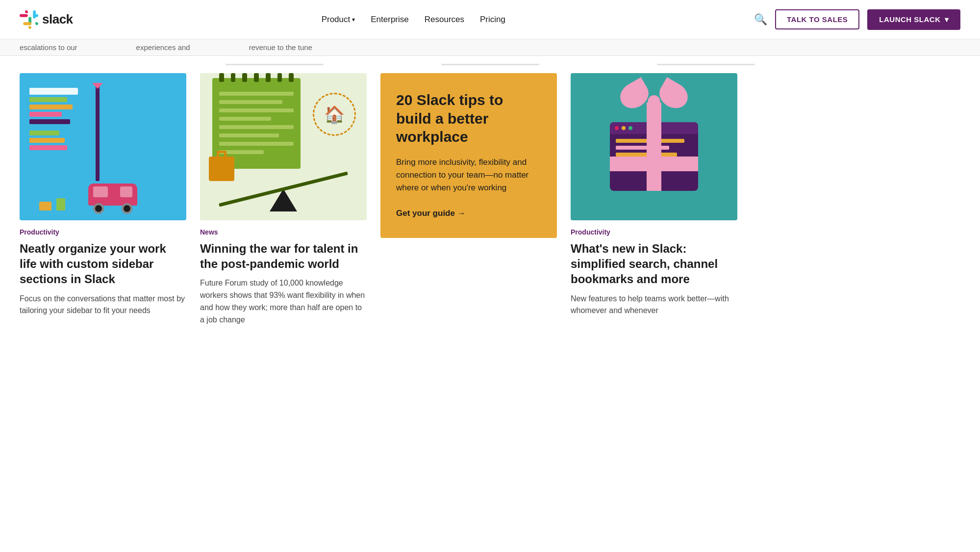 The image size is (980, 552). Describe the element at coordinates (58, 20) in the screenshot. I see `logo-text: slack` at that location.